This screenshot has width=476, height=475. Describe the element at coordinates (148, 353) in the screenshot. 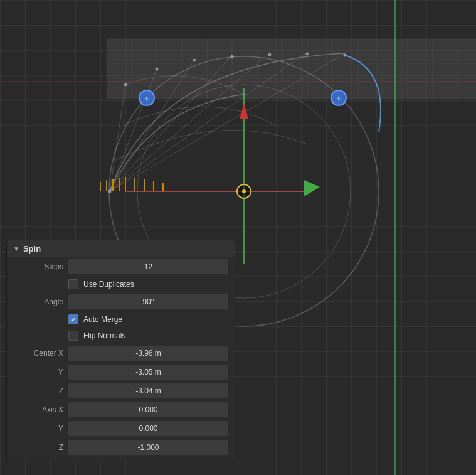

I see `center-x-input` at that location.